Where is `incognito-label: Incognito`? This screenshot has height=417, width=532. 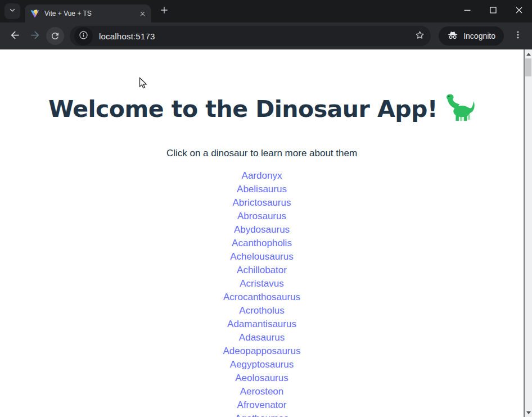 incognito-label: Incognito is located at coordinates (479, 36).